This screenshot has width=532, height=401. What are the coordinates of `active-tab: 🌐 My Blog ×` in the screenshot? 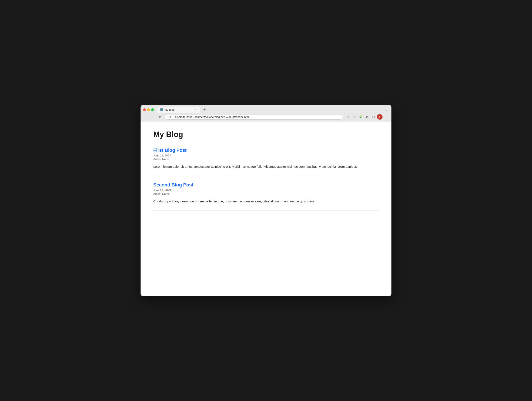 It's located at (178, 110).